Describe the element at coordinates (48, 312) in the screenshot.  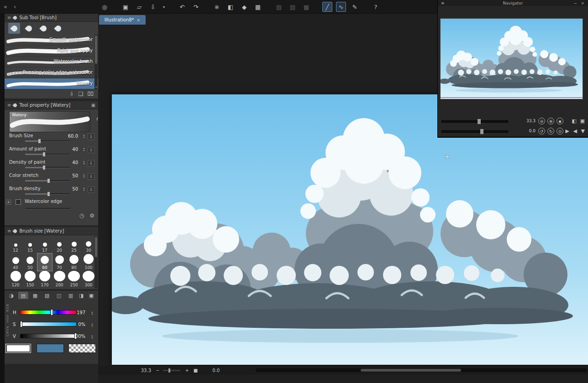
I see `hue-slider` at that location.